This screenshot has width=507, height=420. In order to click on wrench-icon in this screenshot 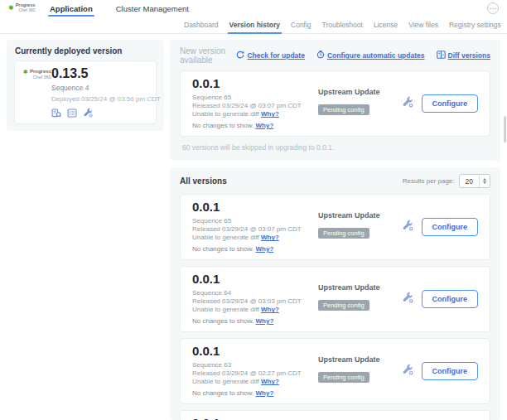, I will do `click(88, 113)`.